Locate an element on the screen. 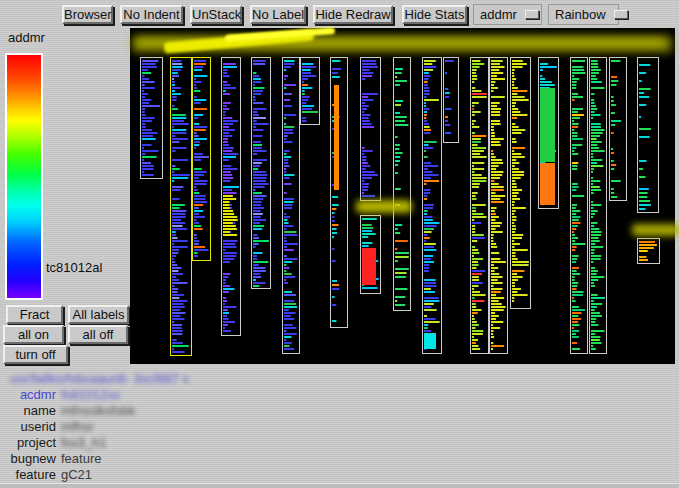  file-info-panel: usr/fa8ks/fsbsaaunlt- 3scf887 cacdmrfs81… is located at coordinates (104, 427).